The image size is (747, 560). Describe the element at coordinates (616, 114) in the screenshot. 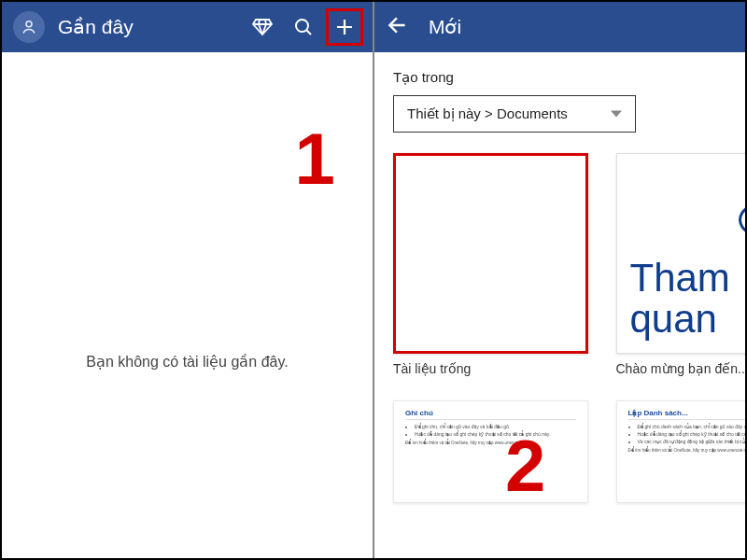

I see `chevron-down-icon` at that location.